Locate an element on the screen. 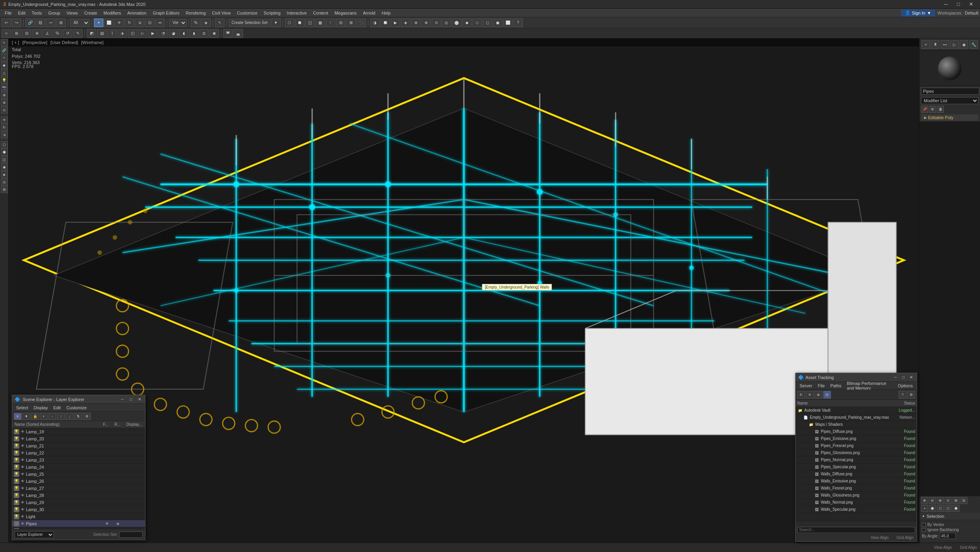 The height and width of the screenshot is (552, 980). menu-megascans: Megascans is located at coordinates (346, 13).